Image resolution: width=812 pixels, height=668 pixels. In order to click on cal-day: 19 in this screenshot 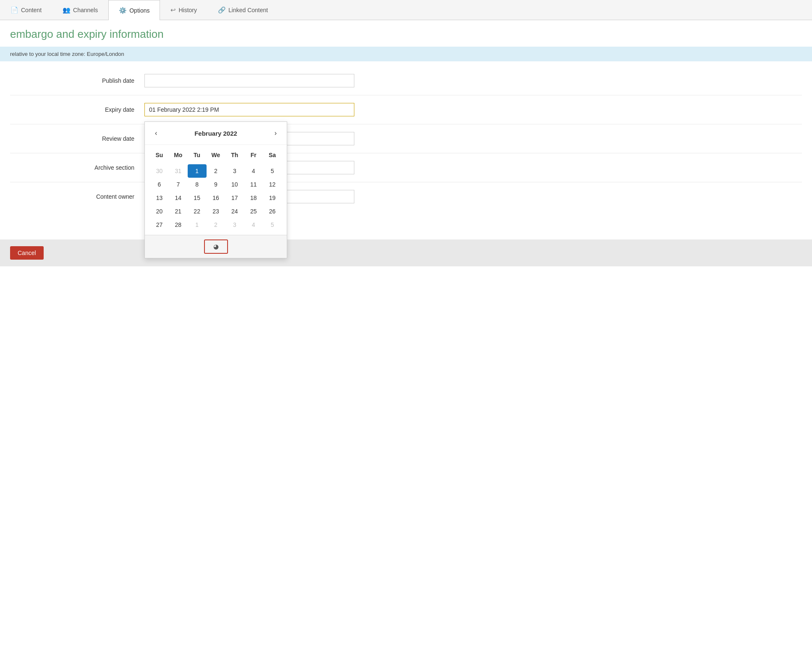, I will do `click(272, 198)`.